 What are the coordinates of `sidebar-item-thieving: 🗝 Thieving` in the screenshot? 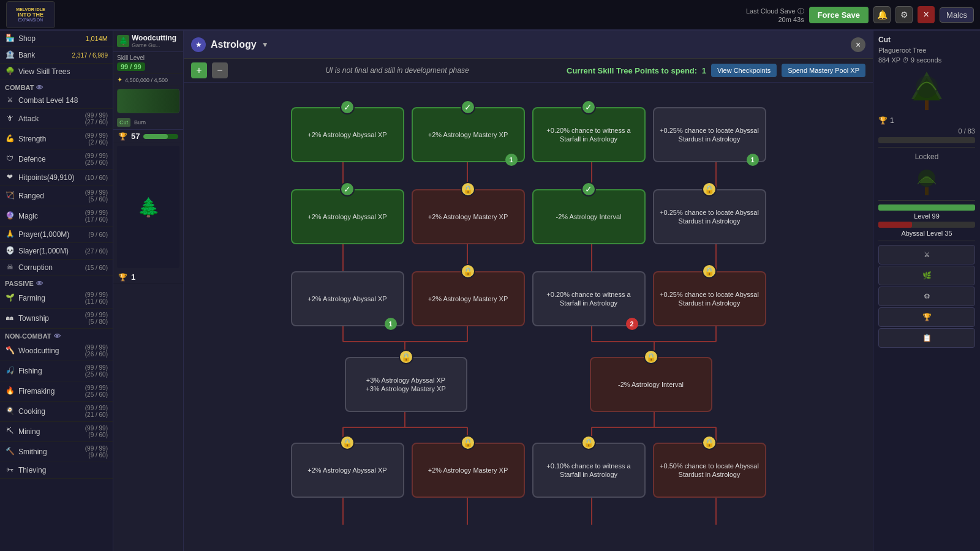 It's located at (56, 470).